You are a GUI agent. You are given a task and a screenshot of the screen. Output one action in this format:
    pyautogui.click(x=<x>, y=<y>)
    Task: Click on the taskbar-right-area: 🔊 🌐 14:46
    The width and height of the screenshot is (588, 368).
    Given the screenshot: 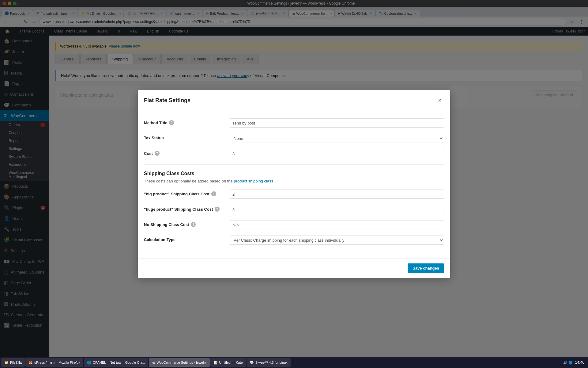 What is the action you would take?
    pyautogui.click(x=575, y=362)
    